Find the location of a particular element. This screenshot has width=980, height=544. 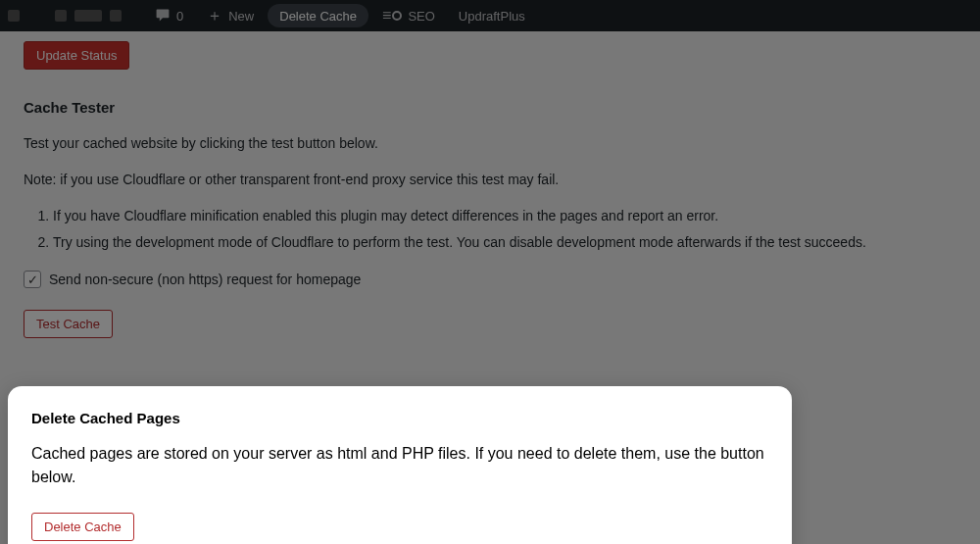

seo-icon: ≡ is located at coordinates (392, 16).